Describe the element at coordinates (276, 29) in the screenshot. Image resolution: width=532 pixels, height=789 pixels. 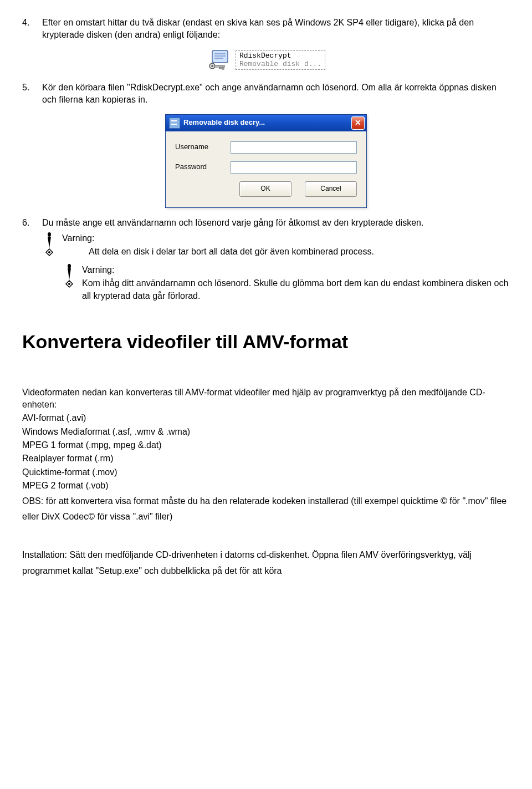
I see `step-4-text: Efter en omstart hittar du två diskar (e…` at that location.